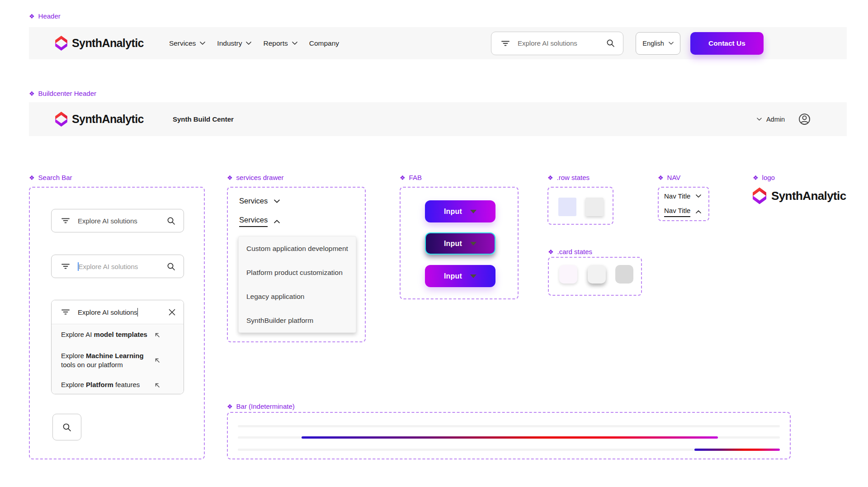  What do you see at coordinates (569, 178) in the screenshot?
I see `section-label-row-states: ❖ .row states` at bounding box center [569, 178].